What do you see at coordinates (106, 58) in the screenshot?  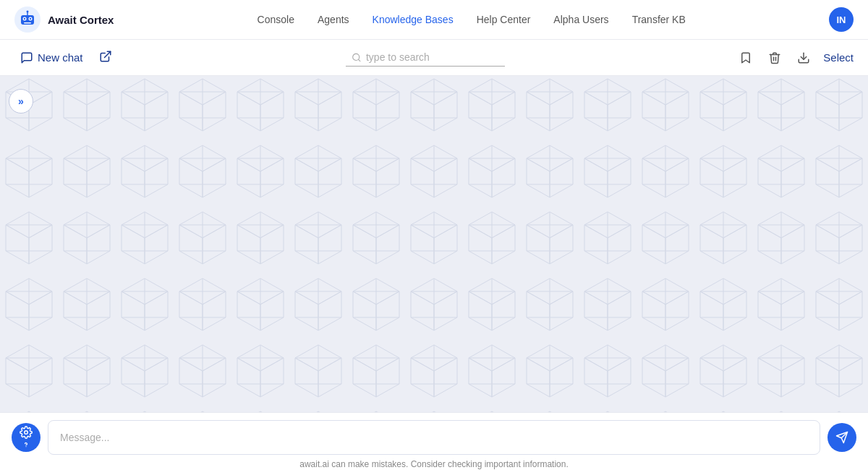 I see `export-icon-button` at bounding box center [106, 58].